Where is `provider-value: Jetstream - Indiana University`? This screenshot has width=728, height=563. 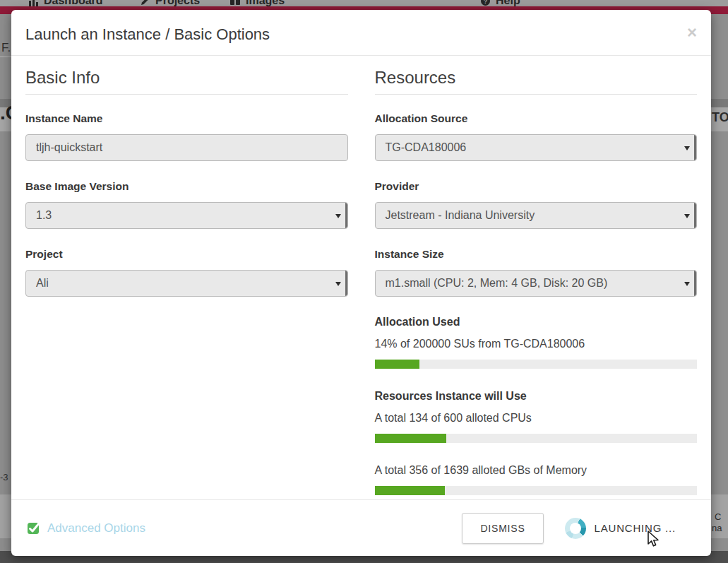 provider-value: Jetstream - Indiana University is located at coordinates (460, 215).